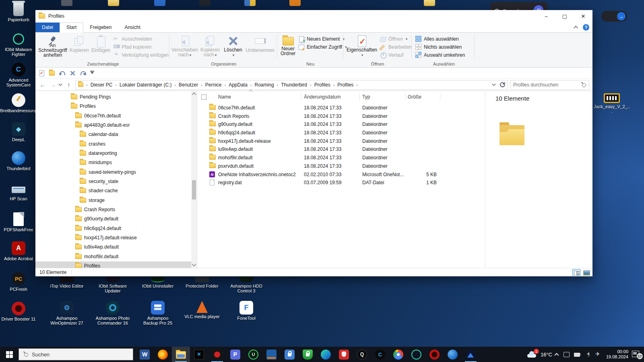 The width and height of the screenshot is (644, 362). What do you see at coordinates (114, 134) in the screenshot?
I see `tree-item: calendar-data` at bounding box center [114, 134].